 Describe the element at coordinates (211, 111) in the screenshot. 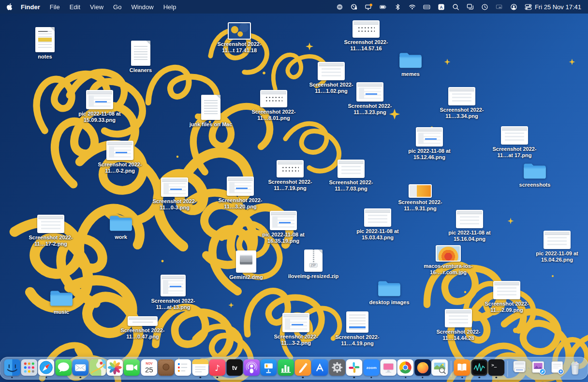

I see `desktop-icon: junk files on Mac` at that location.